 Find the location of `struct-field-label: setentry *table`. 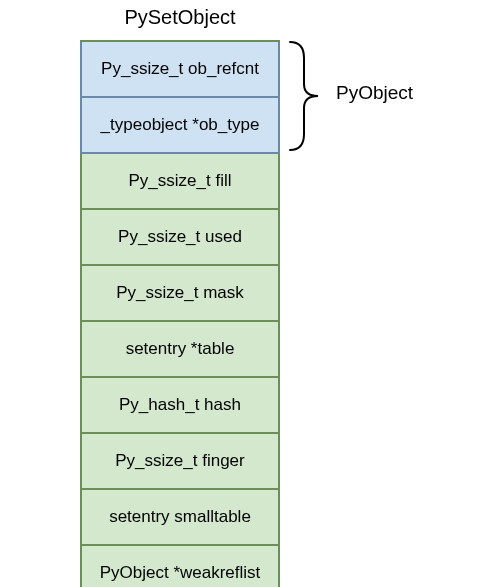

struct-field-label: setentry *table is located at coordinates (180, 349).